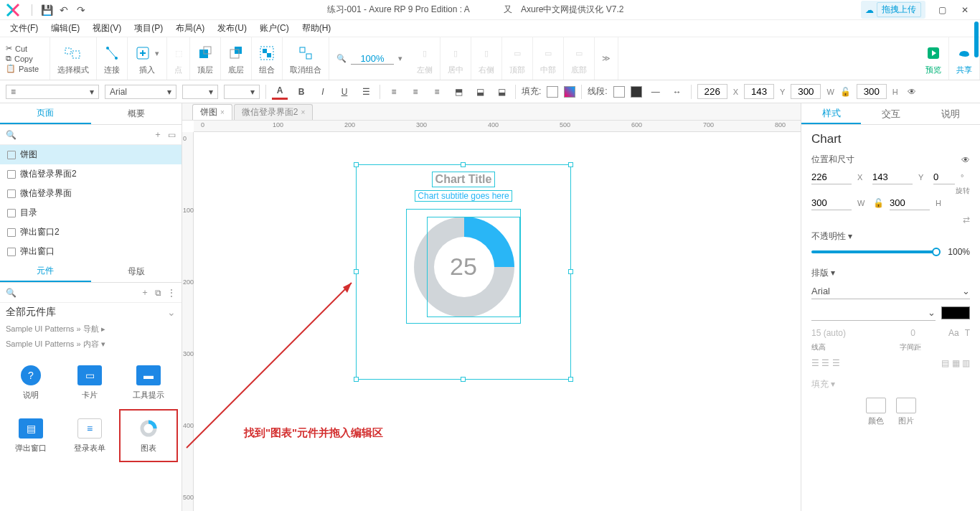 This screenshot has height=511, width=980. I want to click on pos-x-field, so click(831, 177).